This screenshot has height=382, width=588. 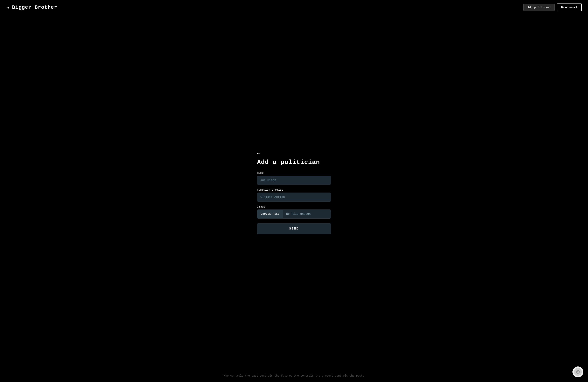 What do you see at coordinates (553, 7) in the screenshot?
I see `header-right: Add politician Disconnect` at bounding box center [553, 7].